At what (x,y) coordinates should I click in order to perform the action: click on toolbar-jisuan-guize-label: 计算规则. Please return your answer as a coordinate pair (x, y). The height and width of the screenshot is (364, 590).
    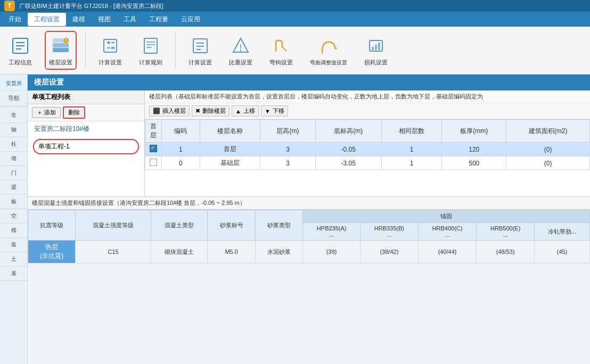
    Looking at the image, I should click on (151, 63).